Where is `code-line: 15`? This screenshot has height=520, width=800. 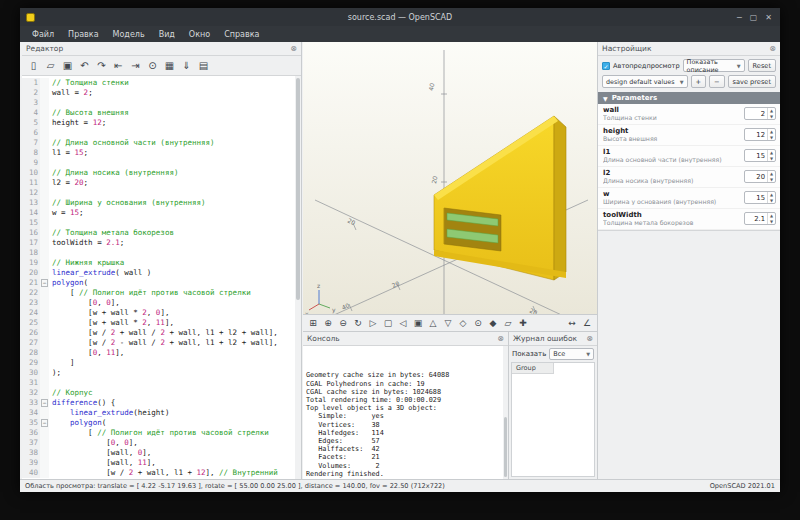
code-line: 15 is located at coordinates (158, 223).